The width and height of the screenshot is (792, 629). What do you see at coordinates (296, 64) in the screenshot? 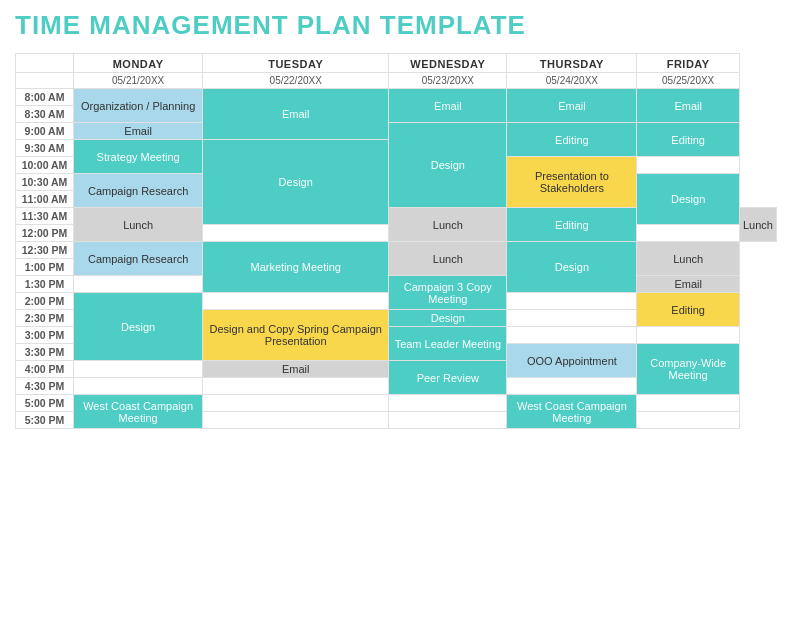
I see `day-tuesday: TUESDAY` at bounding box center [296, 64].